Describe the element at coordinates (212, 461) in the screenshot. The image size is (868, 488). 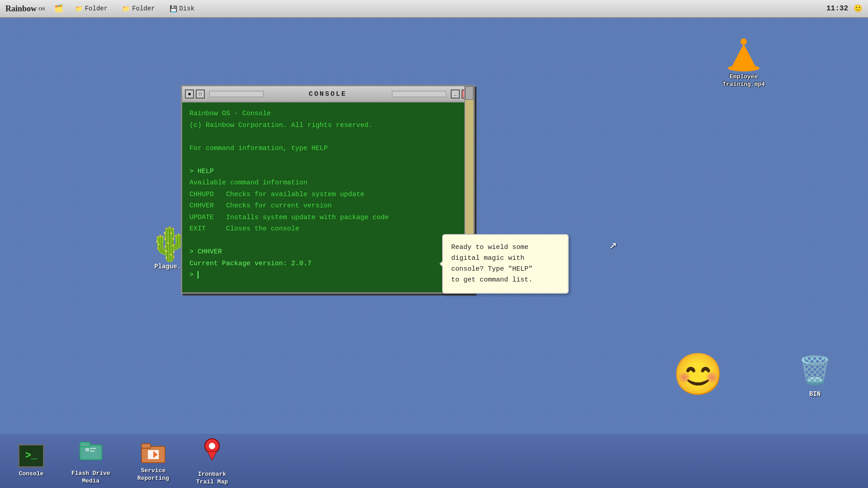
I see `taskbar-ironbark: IronbarkTrail Map` at that location.